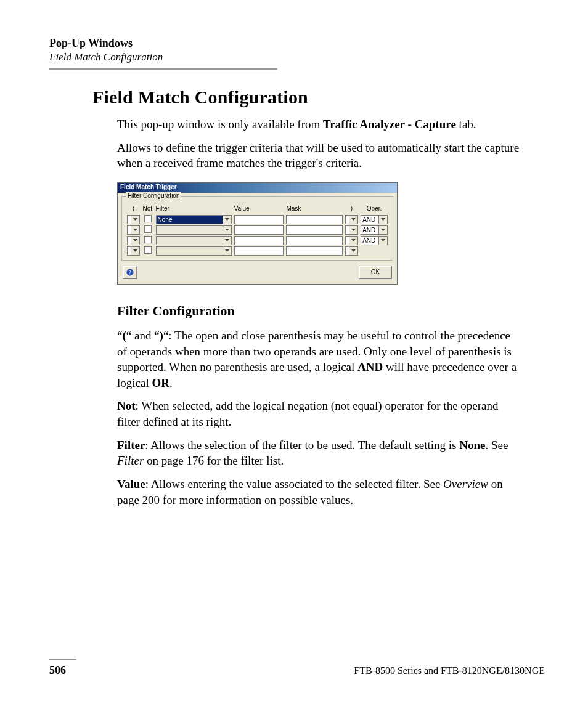 This screenshot has height=714, width=588. What do you see at coordinates (131, 484) in the screenshot?
I see `text-bold: Value` at bounding box center [131, 484].